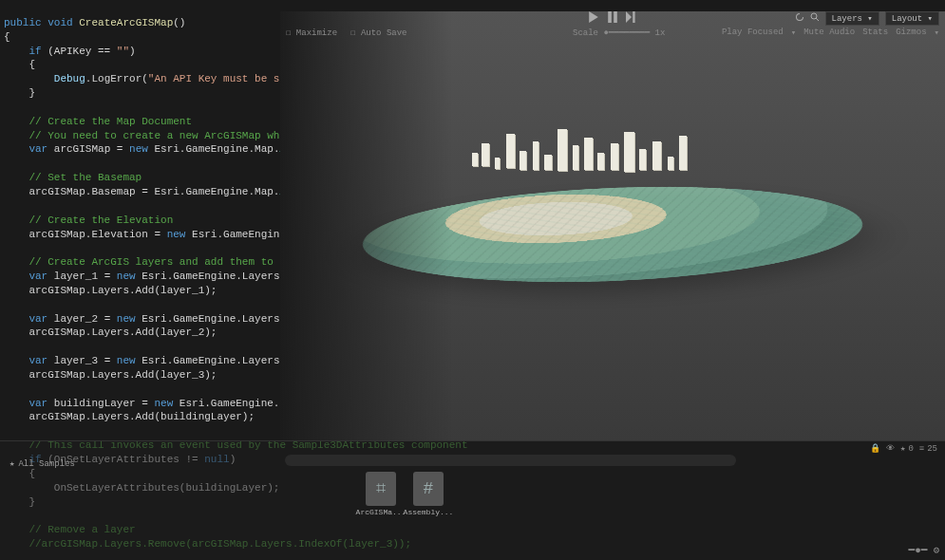 This screenshot has width=945, height=560. I want to click on viewport-toolbar: Layers ▾ Layout ▾, so click(613, 19).